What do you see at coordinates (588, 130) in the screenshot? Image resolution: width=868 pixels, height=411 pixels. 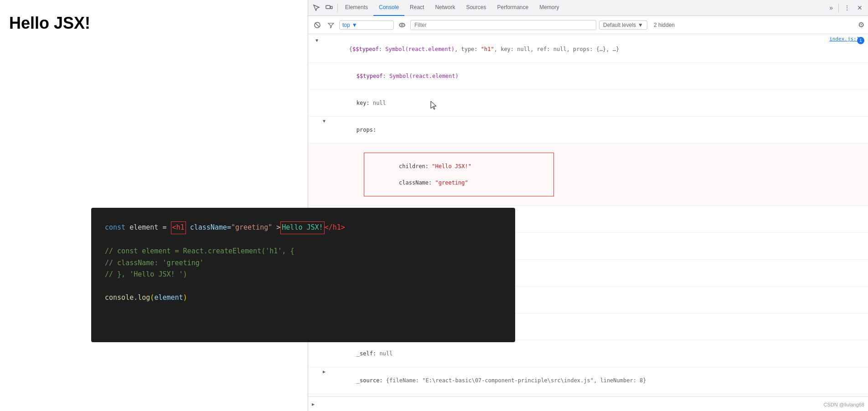 I see `console-props-entry: props:` at bounding box center [588, 130].